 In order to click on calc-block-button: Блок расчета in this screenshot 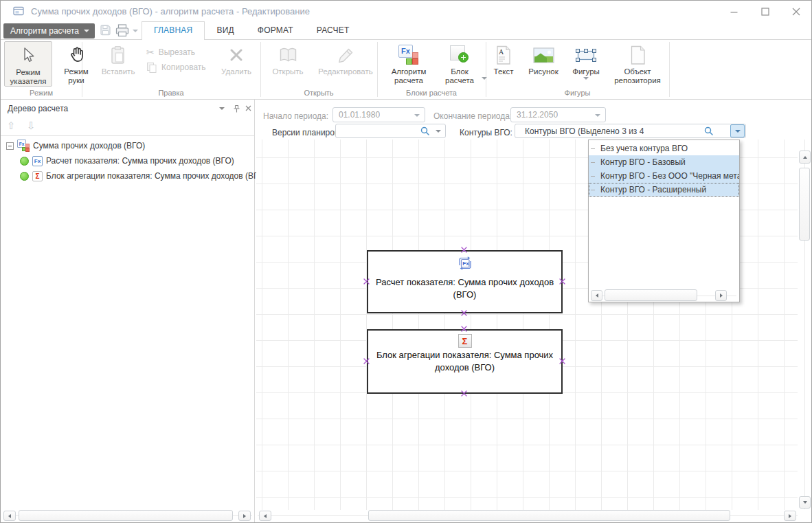, I will do `click(460, 64)`.